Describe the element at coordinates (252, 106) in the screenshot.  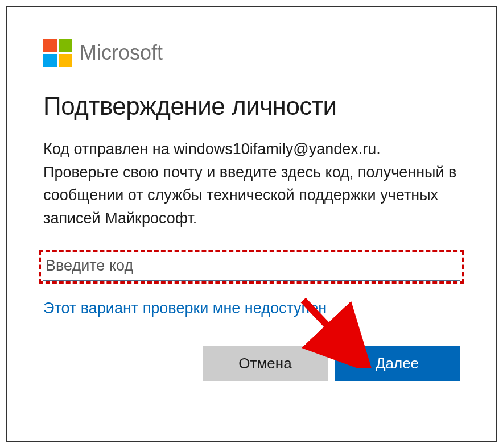
I see `page-title: Подтверждение личности` at that location.